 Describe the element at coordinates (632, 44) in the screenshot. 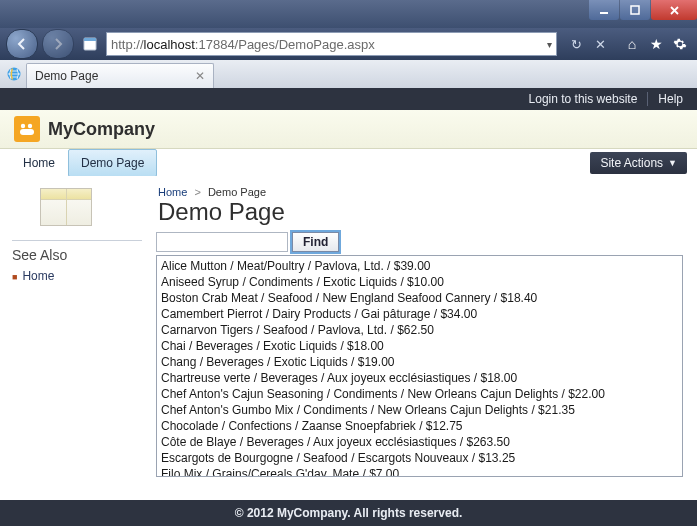

I see `home-icon: ⌂` at that location.